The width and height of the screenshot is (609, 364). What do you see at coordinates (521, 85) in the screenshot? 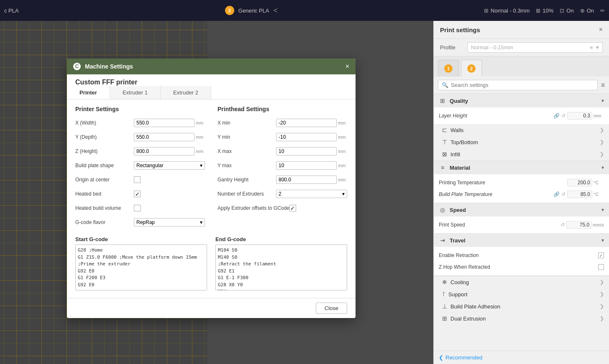
I see `search-row: 🔍 ≡` at bounding box center [521, 85].